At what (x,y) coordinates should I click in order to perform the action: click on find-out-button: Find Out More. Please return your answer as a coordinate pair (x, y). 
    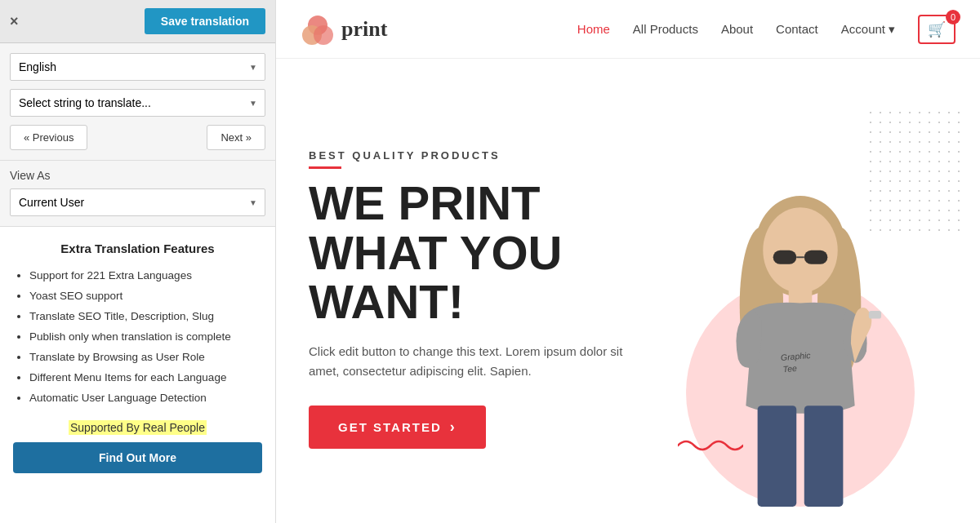
    Looking at the image, I should click on (137, 458).